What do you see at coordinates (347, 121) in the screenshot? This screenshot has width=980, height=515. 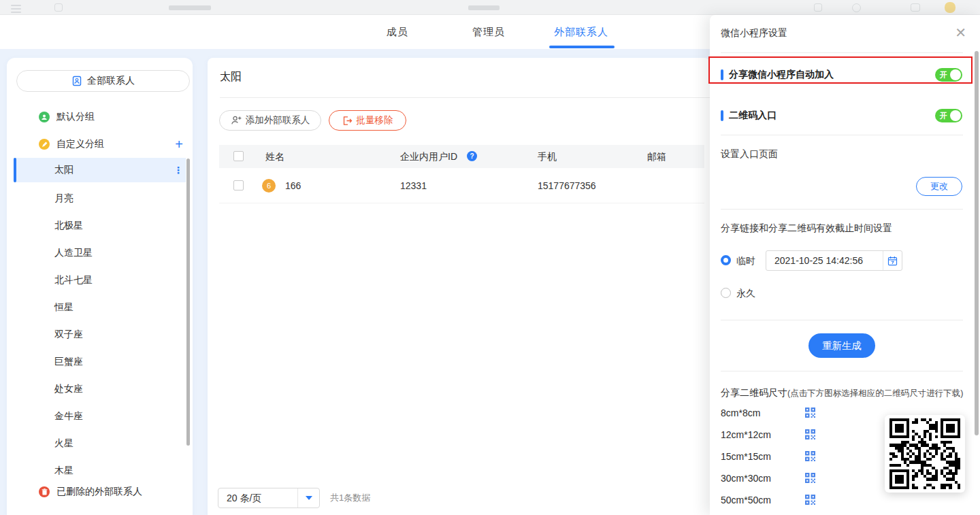 I see `remove-export-icon` at bounding box center [347, 121].